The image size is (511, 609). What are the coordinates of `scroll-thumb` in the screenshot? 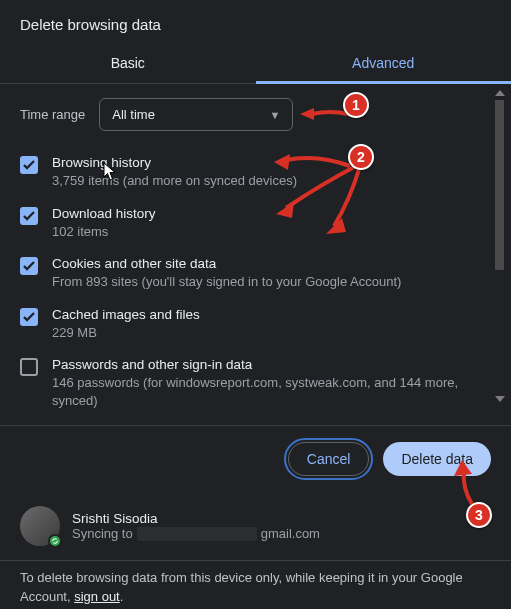 It's located at (500, 185).